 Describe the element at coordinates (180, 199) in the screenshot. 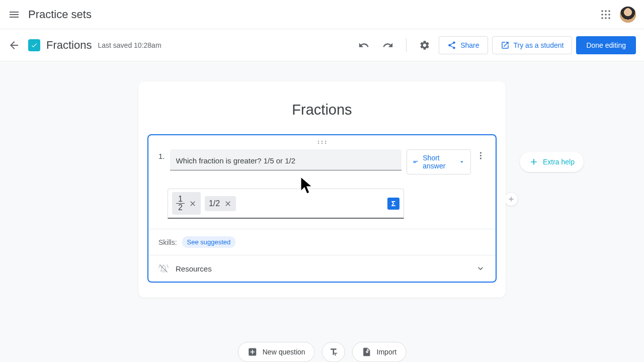

I see `fraction-numerator: 1` at that location.